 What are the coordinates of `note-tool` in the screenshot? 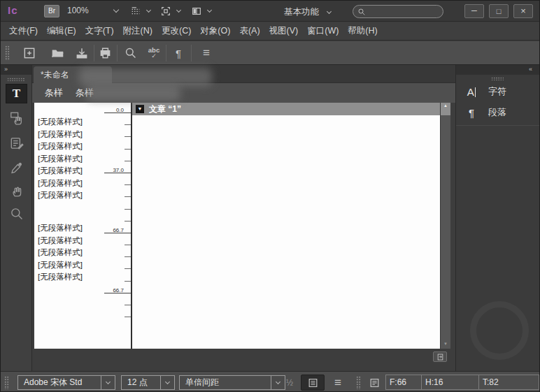 It's located at (17, 143).